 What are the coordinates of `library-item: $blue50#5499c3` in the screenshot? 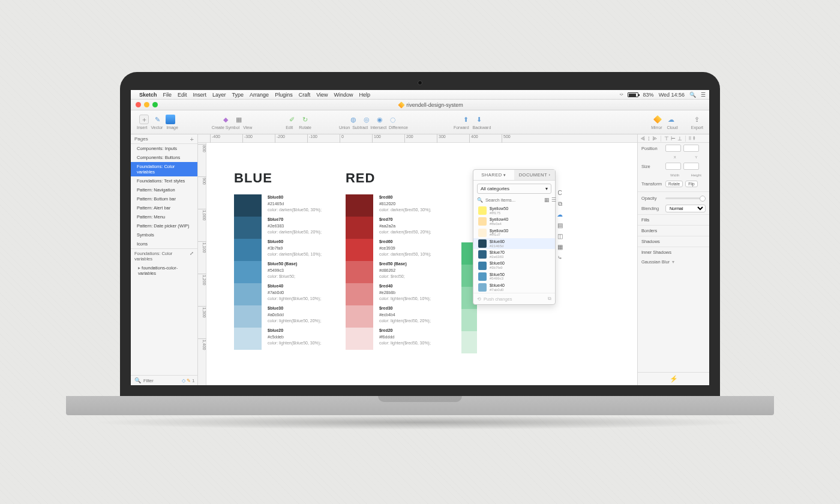 It's located at (514, 277).